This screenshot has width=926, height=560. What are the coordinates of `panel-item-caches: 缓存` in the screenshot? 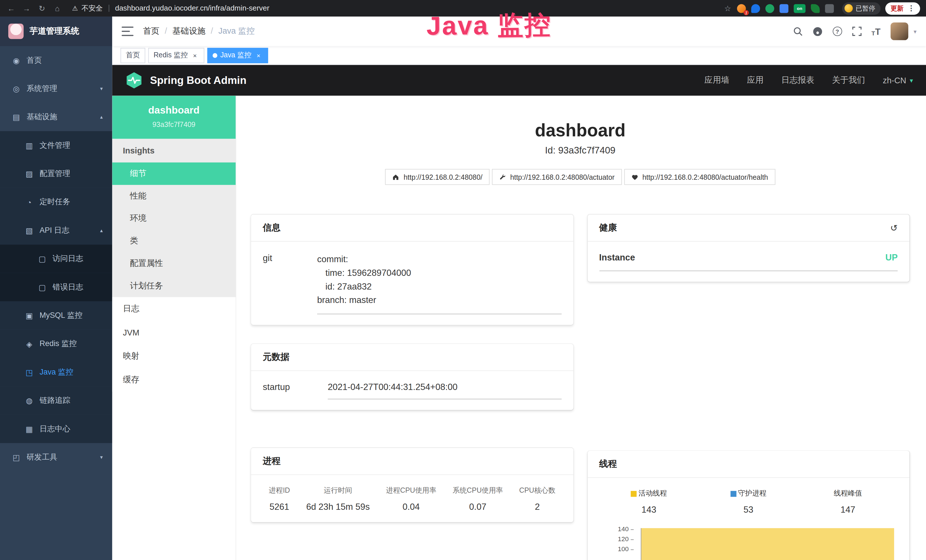 It's located at (174, 380).